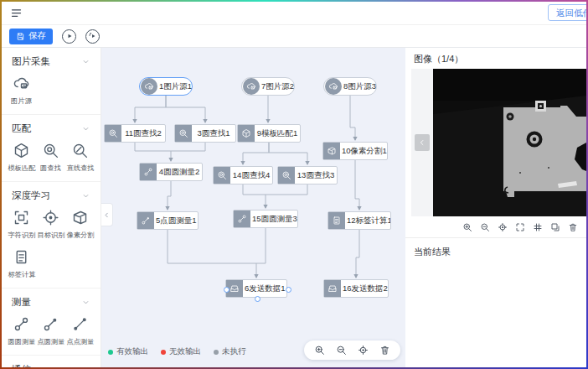 This screenshot has width=588, height=369. Describe the element at coordinates (51, 364) in the screenshot. I see `sidebar-section-header: 通信` at that location.